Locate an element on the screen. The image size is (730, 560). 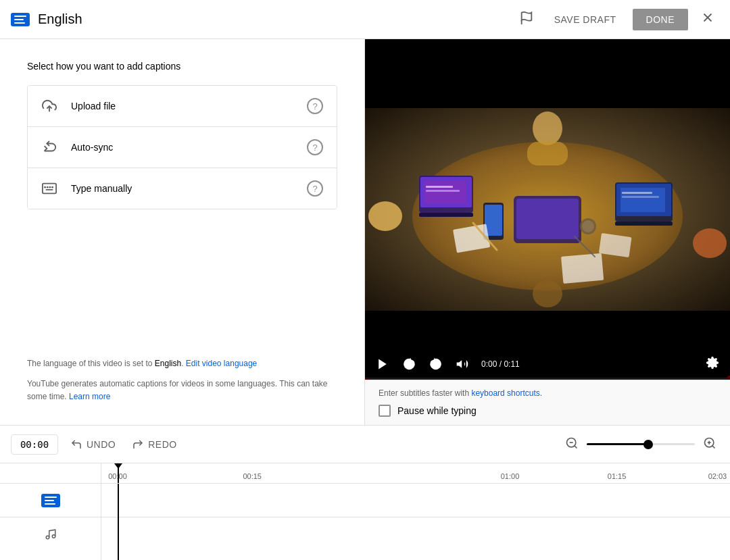
type-manually-option: Type manually ? is located at coordinates (182, 188).